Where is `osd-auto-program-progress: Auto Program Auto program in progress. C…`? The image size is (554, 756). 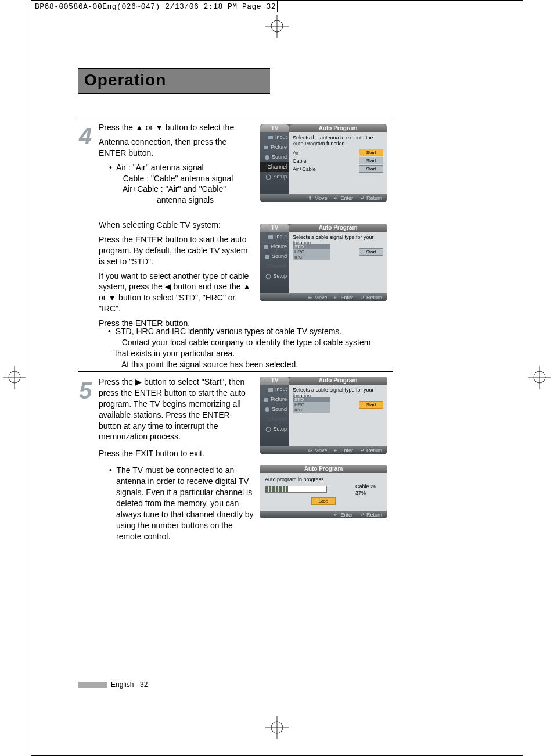 osd-auto-program-progress: Auto Program Auto program in progress. C… is located at coordinates (323, 492).